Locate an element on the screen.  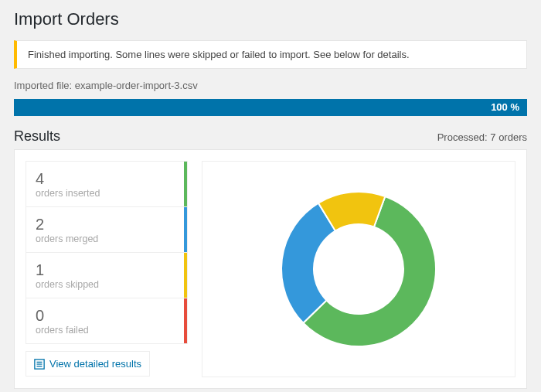
imported-file-label: Imported file: is located at coordinates (43, 85).